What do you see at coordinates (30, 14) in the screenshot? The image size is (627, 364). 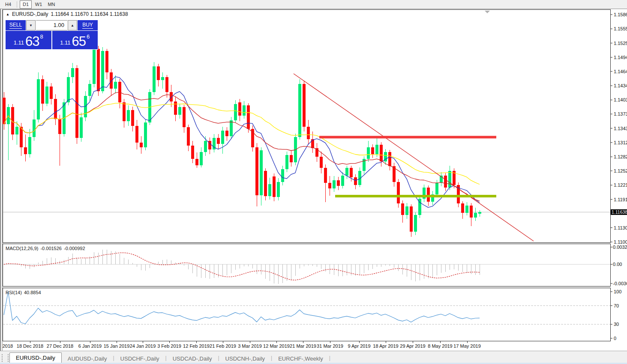 I see `chart-symbol-label: EURUSD-,Daily` at bounding box center [30, 14].